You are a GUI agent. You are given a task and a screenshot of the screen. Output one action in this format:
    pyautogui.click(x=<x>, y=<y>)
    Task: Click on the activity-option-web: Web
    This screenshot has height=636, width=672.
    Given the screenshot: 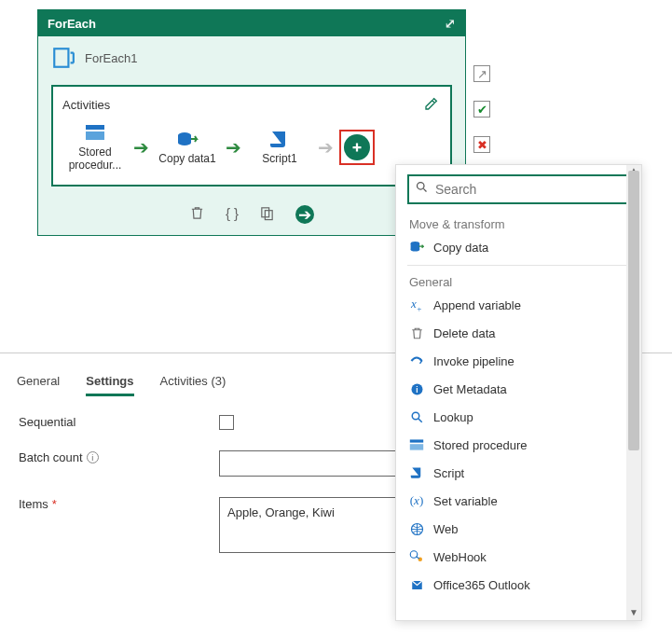 What is the action you would take?
    pyautogui.click(x=518, y=529)
    